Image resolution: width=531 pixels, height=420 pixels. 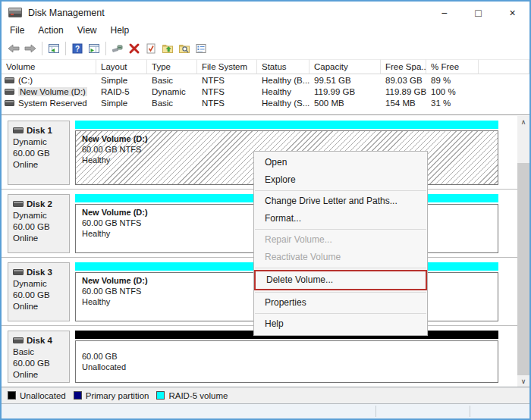 I want to click on disk-4-unallocated-space: 60.00 GB Unallocated, so click(x=287, y=362).